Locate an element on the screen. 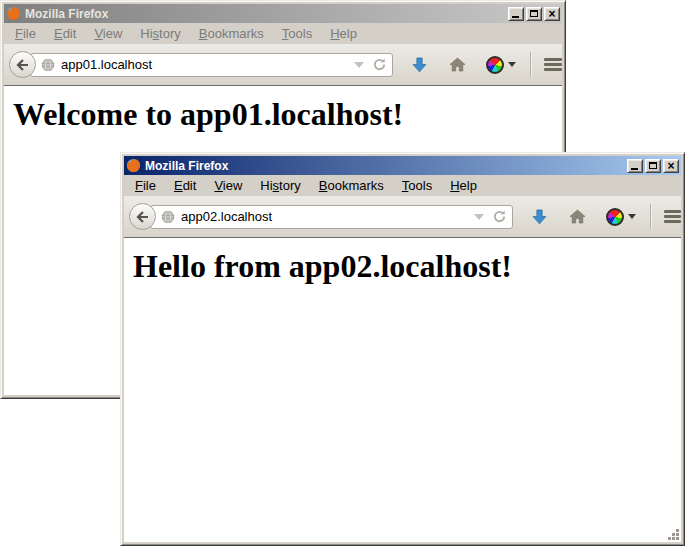  page-heading: Hello from app02.localhost! is located at coordinates (407, 266).